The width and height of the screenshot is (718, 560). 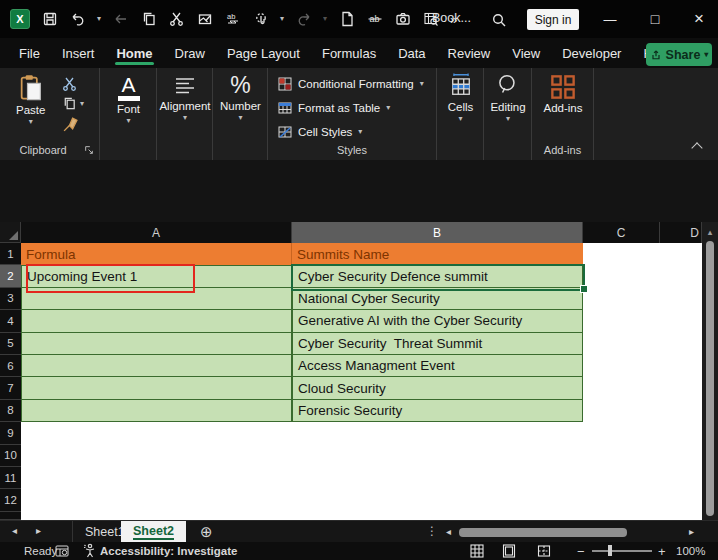 What do you see at coordinates (698, 19) in the screenshot?
I see `close-button: ×` at bounding box center [698, 19].